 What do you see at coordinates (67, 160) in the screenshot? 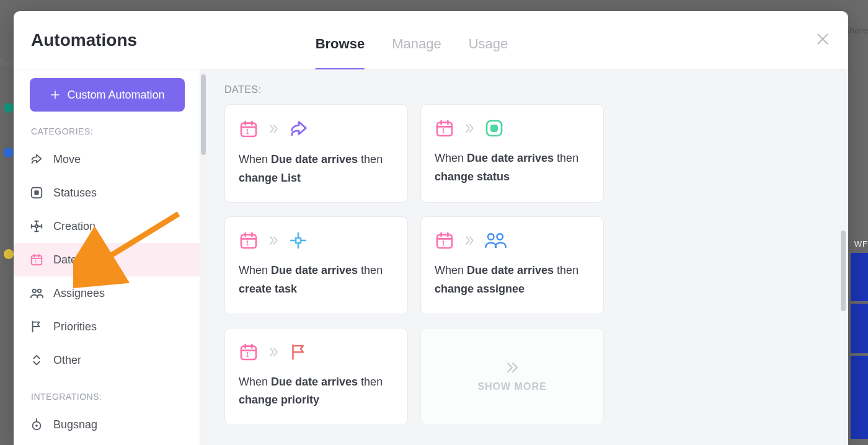
I see `sidebar-item-label: Move` at bounding box center [67, 160].